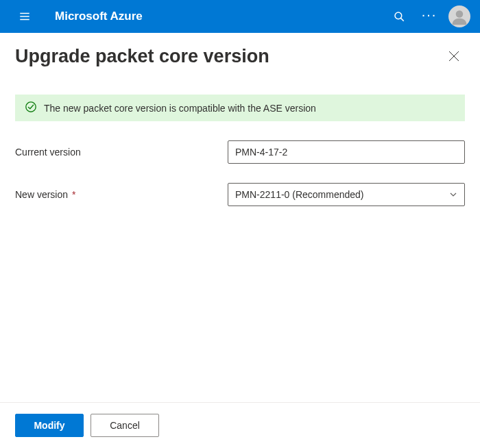 This screenshot has width=480, height=448. I want to click on search-icon, so click(399, 16).